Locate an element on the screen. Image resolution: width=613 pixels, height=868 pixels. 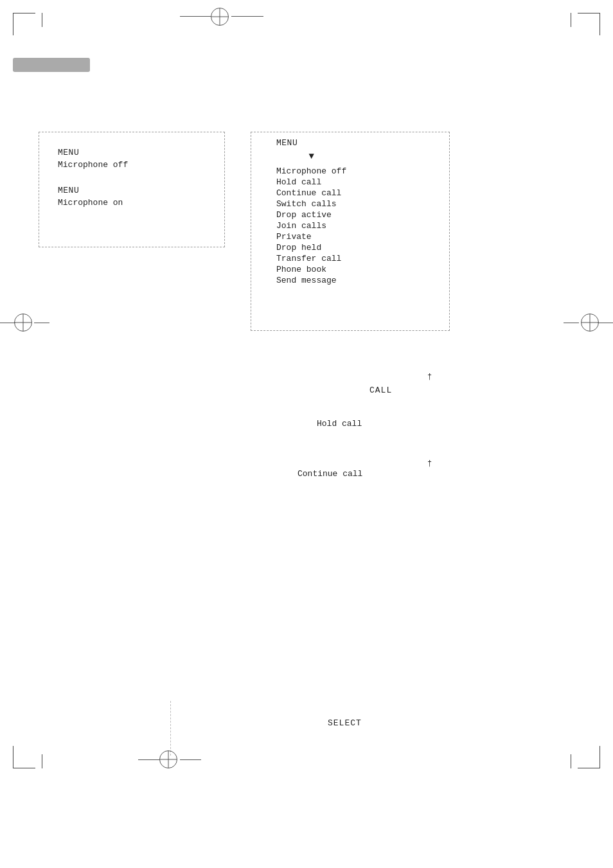
left-menu-item-2: Microphone on is located at coordinates (93, 203).